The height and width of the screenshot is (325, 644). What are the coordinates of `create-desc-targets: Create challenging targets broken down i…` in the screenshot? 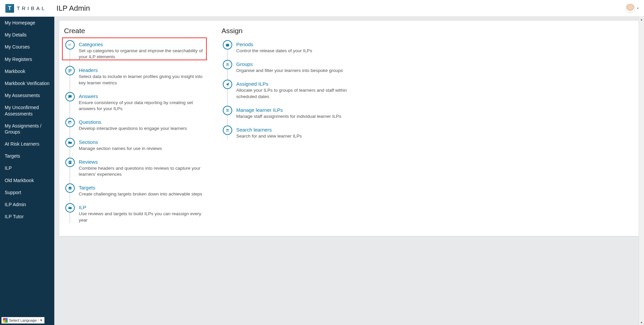 It's located at (143, 194).